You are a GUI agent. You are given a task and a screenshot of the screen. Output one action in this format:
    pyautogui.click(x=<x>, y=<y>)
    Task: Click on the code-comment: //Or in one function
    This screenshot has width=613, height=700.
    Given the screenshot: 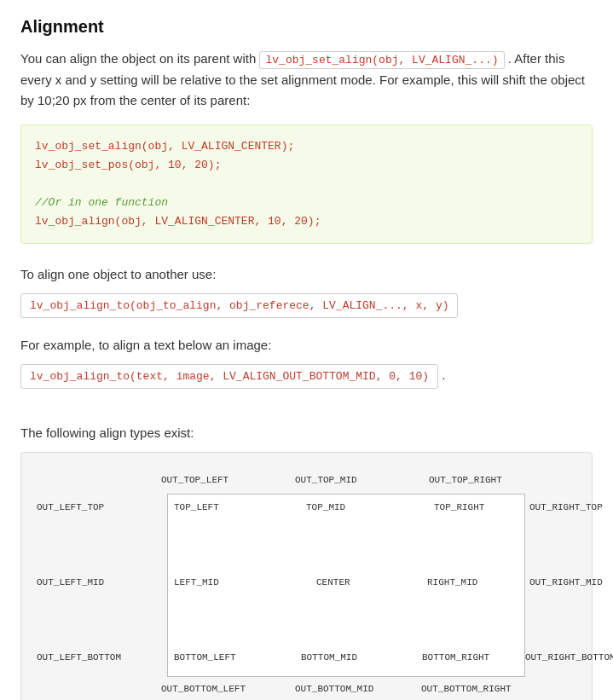 What is the action you would take?
    pyautogui.click(x=307, y=203)
    